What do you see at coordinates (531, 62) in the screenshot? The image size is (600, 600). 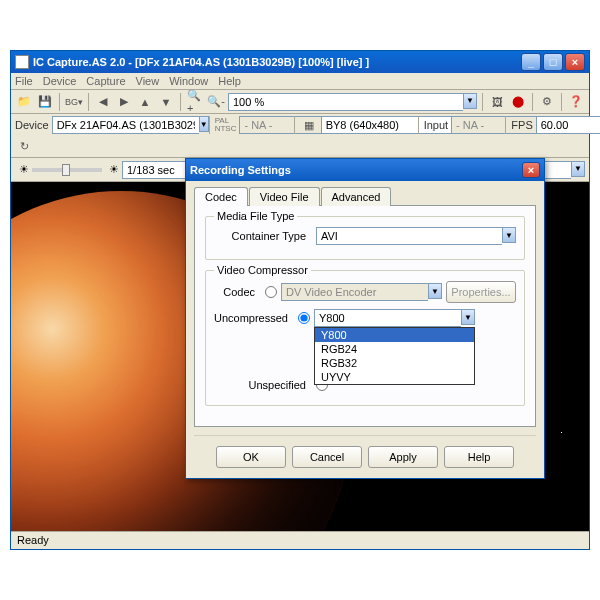 I see `minimize-button: _` at bounding box center [531, 62].